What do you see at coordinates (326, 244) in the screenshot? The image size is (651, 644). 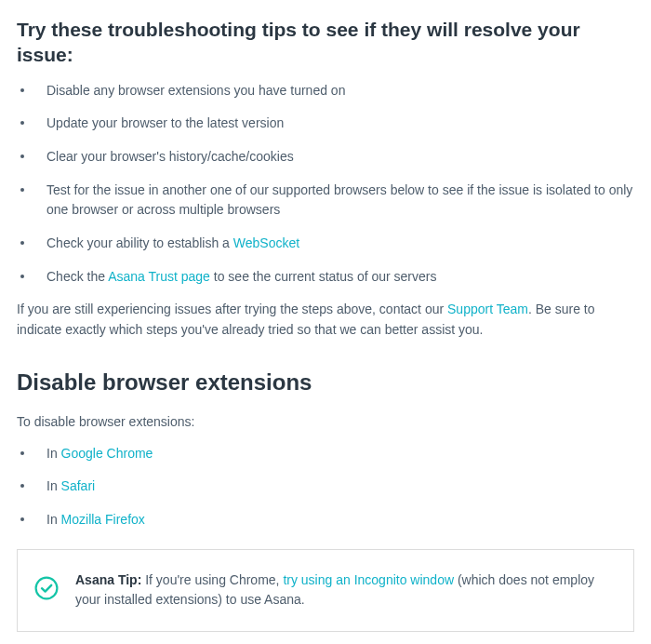 I see `list-item: Check your ability to establish a WebSoc…` at bounding box center [326, 244].